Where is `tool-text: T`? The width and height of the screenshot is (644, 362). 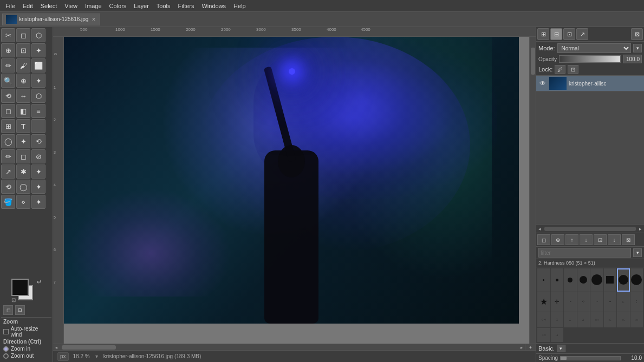
tool-text: T is located at coordinates (23, 126).